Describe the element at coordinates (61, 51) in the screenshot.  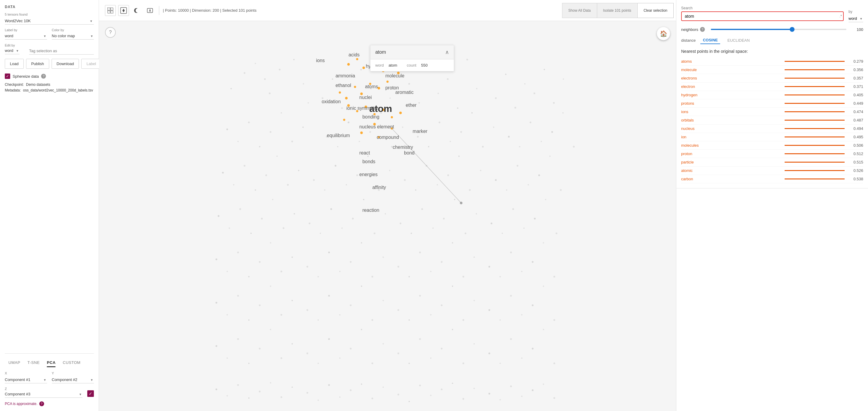
I see `tag-selection-input` at that location.